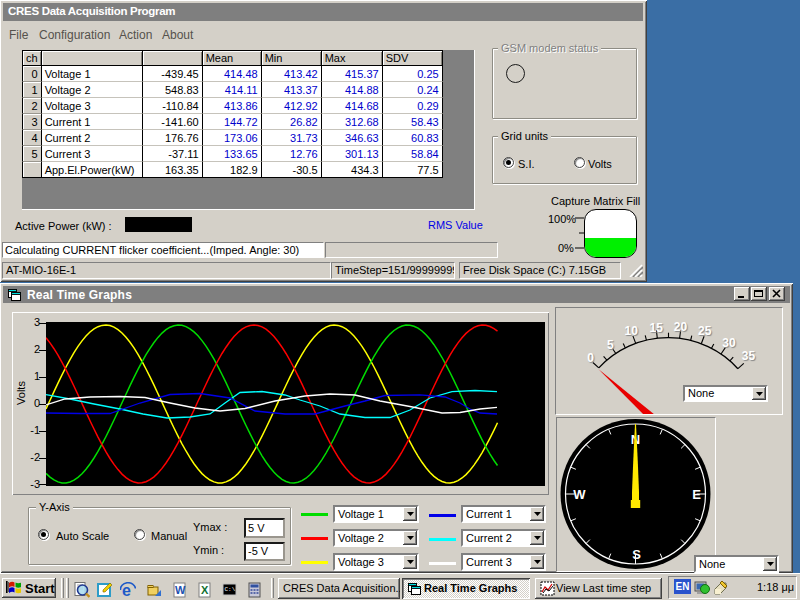 The image size is (800, 600). What do you see at coordinates (230, 590) in the screenshot?
I see `svg-text: C:\` at bounding box center [230, 590].